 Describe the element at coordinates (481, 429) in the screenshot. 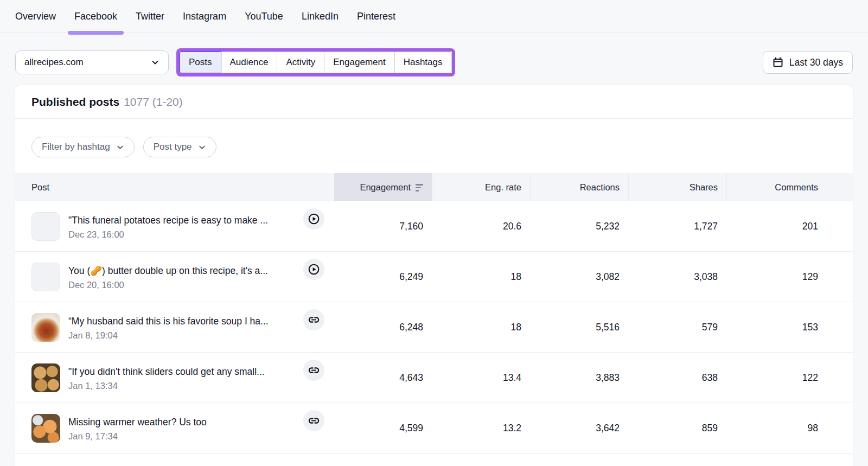

I see `eng-rate-value: 13.2` at that location.